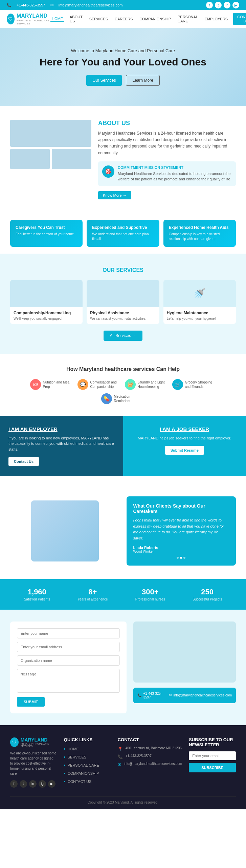 This screenshot has width=246, height=868. What do you see at coordinates (24, 461) in the screenshot?
I see `contact-us-button: Contact Us` at bounding box center [24, 461].